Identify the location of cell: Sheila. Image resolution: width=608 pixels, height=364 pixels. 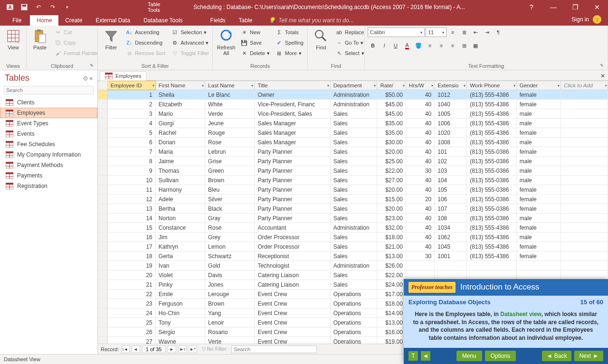
(180, 95).